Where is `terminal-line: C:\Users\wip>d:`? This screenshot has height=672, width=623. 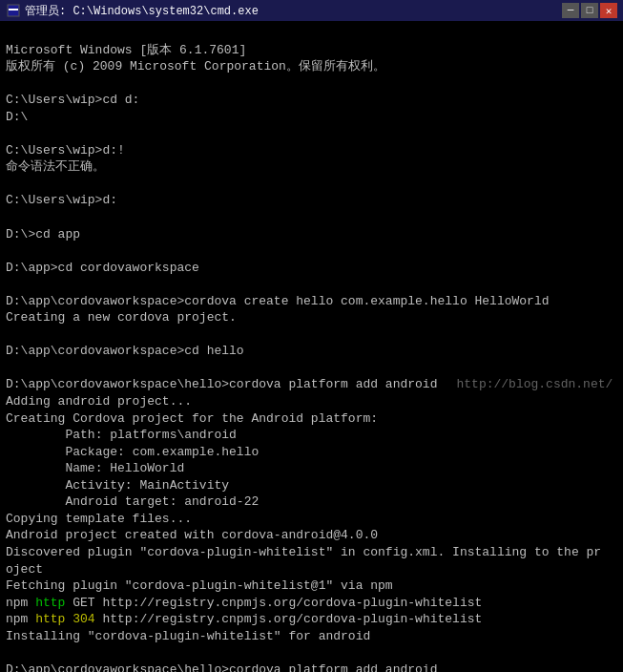
terminal-line: C:\Users\wip>d: is located at coordinates (311, 200).